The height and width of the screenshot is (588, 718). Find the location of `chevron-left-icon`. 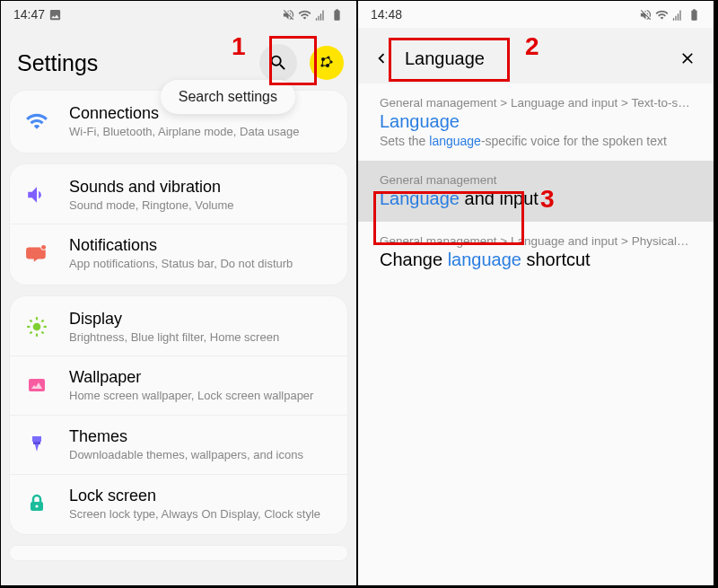

chevron-left-icon is located at coordinates (381, 58).